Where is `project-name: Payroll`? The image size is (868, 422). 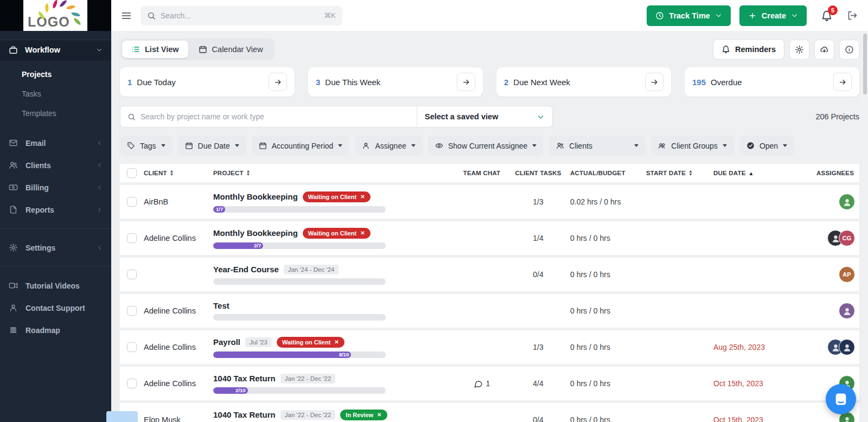
project-name: Payroll is located at coordinates (227, 342).